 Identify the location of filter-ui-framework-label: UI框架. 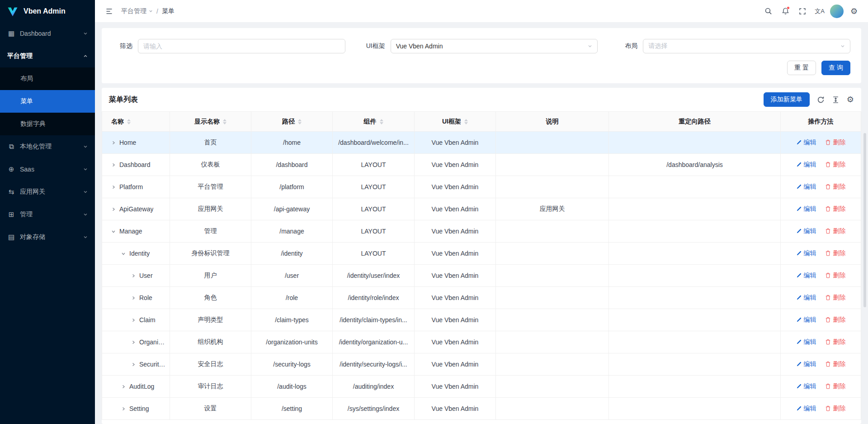
(378, 46).